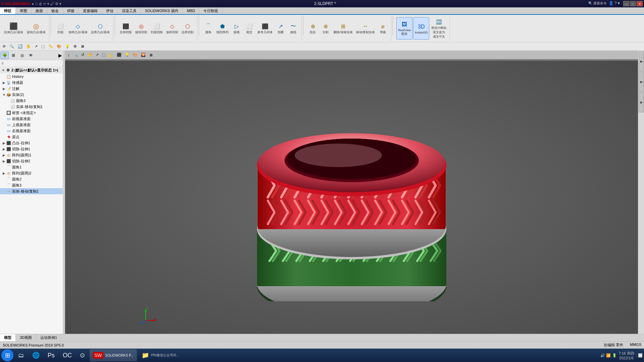 This screenshot has height=362, width=644. What do you see at coordinates (101, 28) in the screenshot?
I see `boundary-button: ⬡ 边界凸台/基体` at bounding box center [101, 28].